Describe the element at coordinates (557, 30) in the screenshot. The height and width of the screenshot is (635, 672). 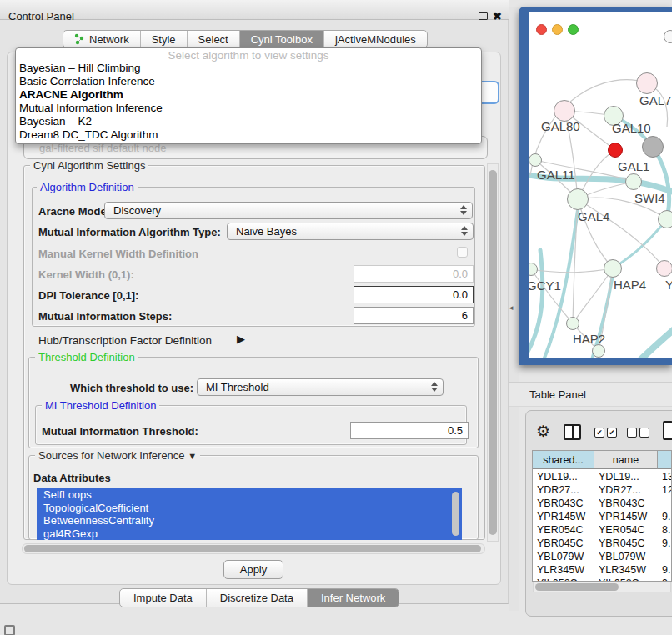
I see `minimize-traffic-light` at that location.